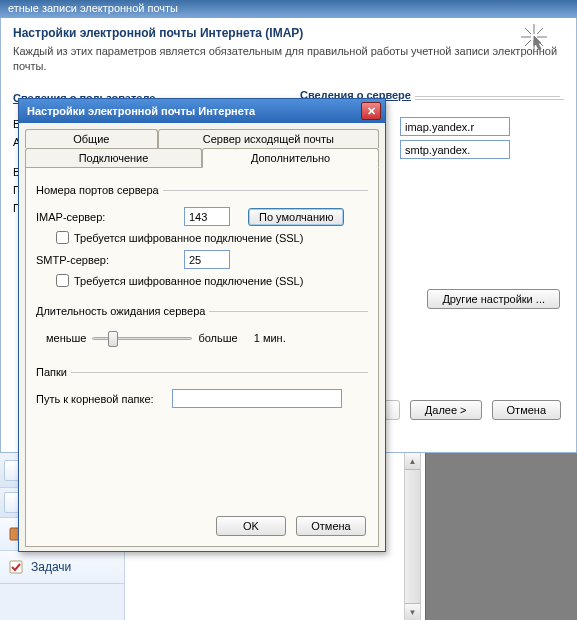 The width and height of the screenshot is (577, 620). Describe the element at coordinates (372, 112) in the screenshot. I see `close-icon: ✕` at that location.